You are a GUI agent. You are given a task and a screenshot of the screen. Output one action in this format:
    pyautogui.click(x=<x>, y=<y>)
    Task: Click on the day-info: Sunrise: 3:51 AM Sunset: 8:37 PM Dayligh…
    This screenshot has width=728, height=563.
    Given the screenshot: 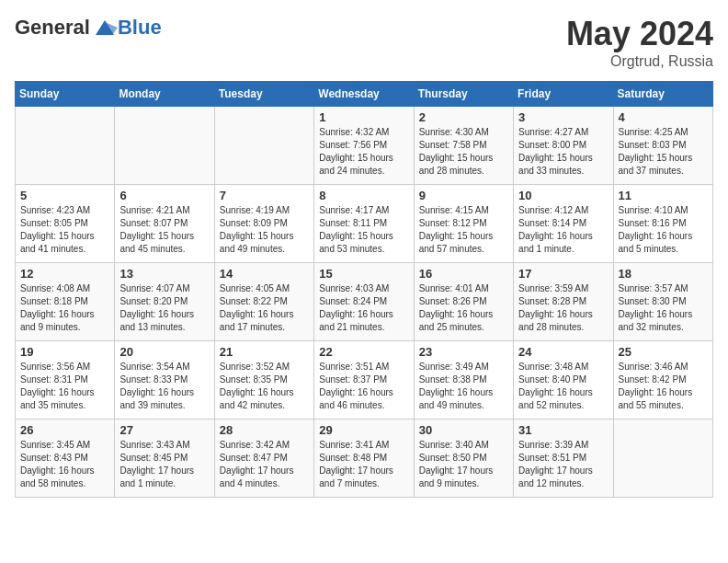 What is the action you would take?
    pyautogui.click(x=364, y=386)
    